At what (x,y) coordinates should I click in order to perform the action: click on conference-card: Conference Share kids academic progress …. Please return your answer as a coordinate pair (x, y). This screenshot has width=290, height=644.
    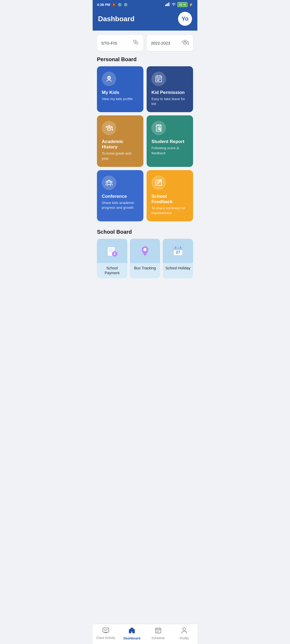
    Looking at the image, I should click on (120, 196).